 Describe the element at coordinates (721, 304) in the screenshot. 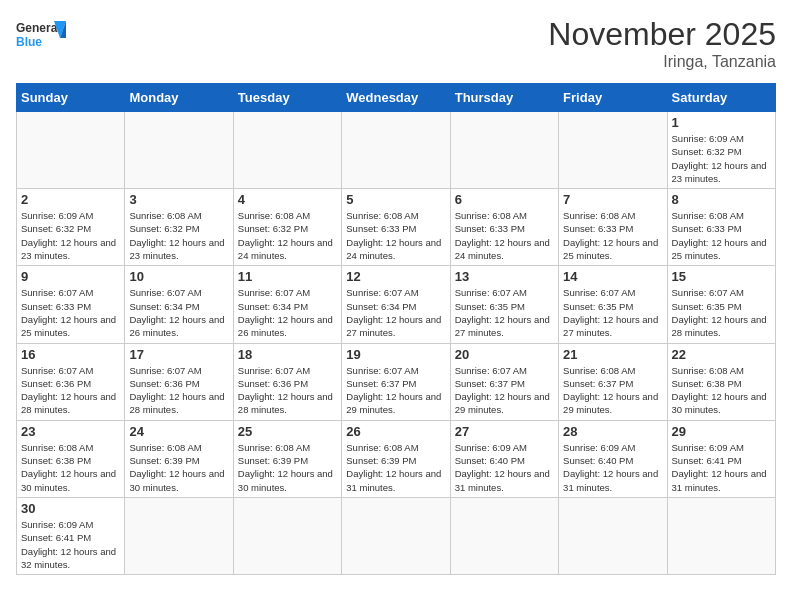

I see `calendar-cell: 15Sunrise: 6:07 AM Sunset: 6:35 PM Dayli…` at that location.